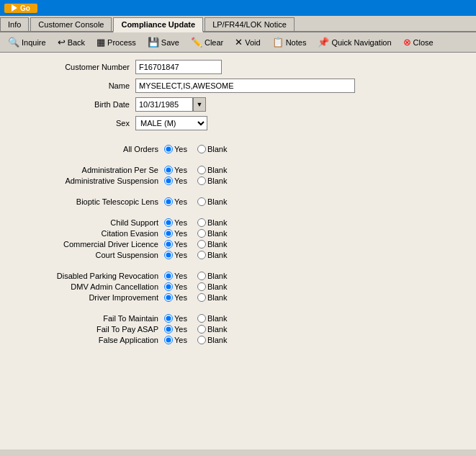  Describe the element at coordinates (212, 276) in the screenshot. I see `disabled-parking-blank-label: Blank` at that location.